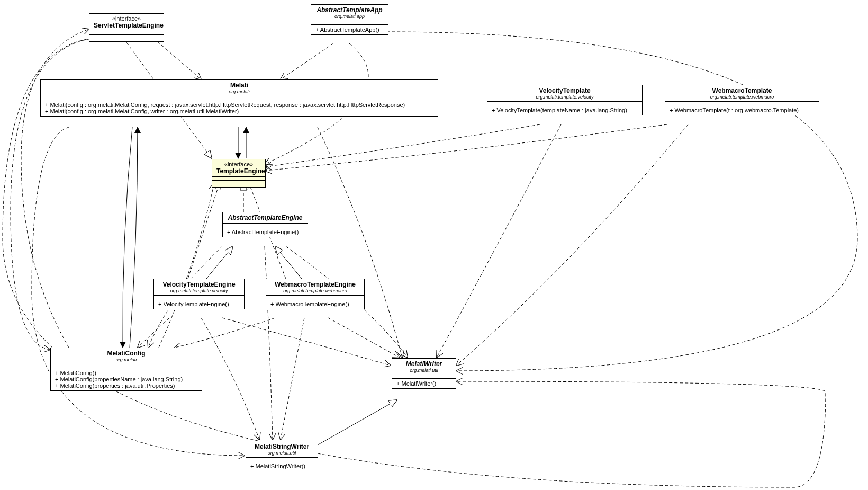 This screenshot has height=490, width=868. I want to click on class-name: MelatiWriter, so click(424, 364).